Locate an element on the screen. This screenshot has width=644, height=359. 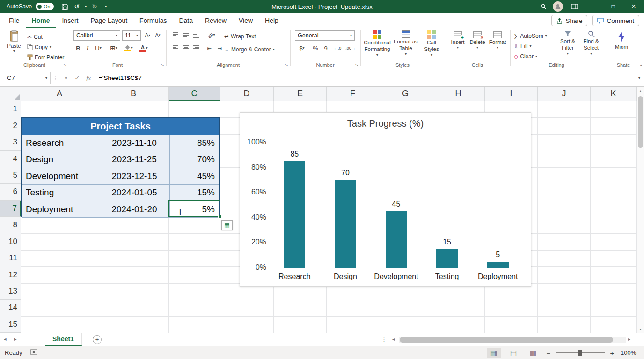
add-sheet-button: + is located at coordinates (97, 339).